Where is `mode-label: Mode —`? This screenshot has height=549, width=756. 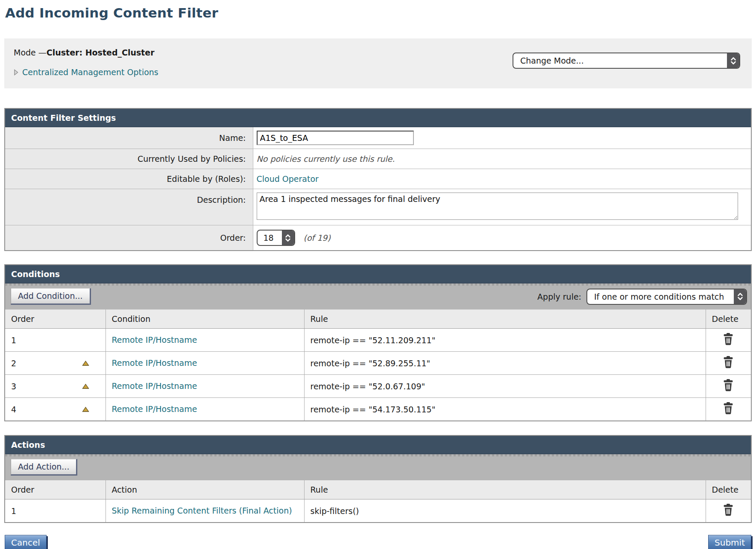
mode-label: Mode — is located at coordinates (30, 53).